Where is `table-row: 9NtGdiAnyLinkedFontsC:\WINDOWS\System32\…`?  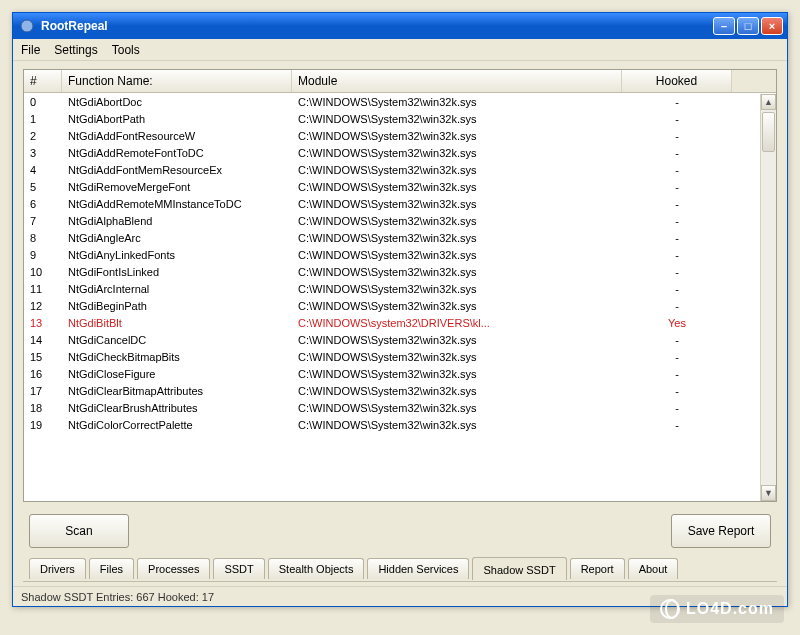 table-row: 9NtGdiAnyLinkedFontsC:\WINDOWS\System32\… is located at coordinates (400, 254).